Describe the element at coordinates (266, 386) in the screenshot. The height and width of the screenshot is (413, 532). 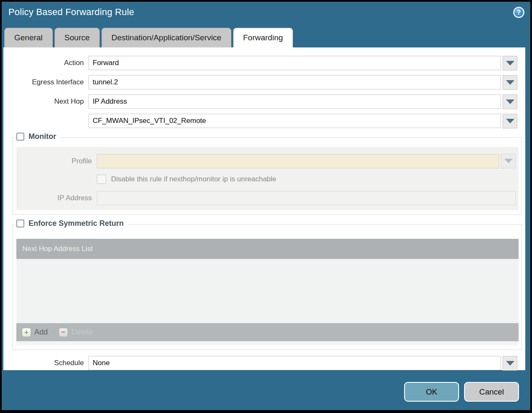
I see `dialog-footer: OK Cancel` at that location.